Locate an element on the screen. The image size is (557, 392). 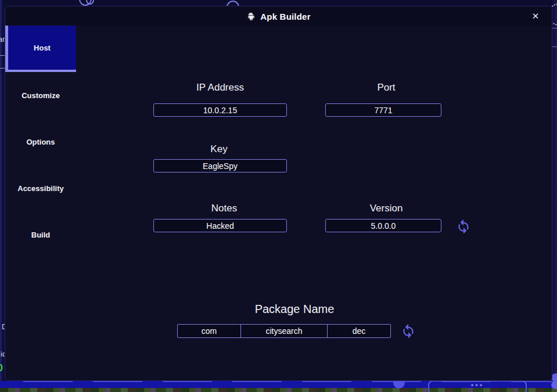
background-window-right-edge is located at coordinates (554, 196).